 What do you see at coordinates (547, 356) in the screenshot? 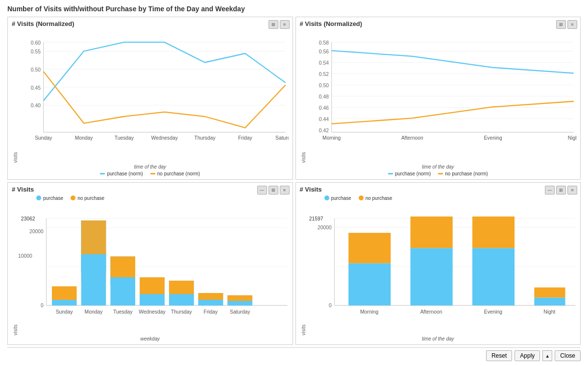
I see `scroll-up-button: ▲` at bounding box center [547, 356].